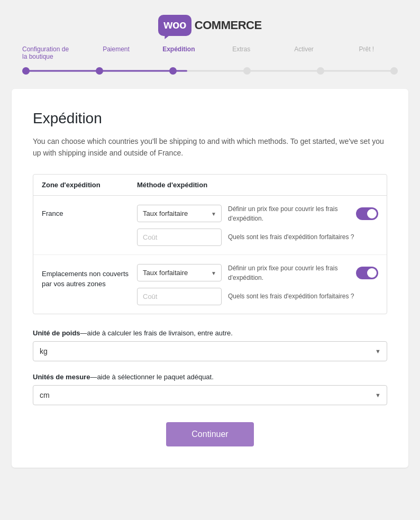  What do you see at coordinates (179, 214) in the screenshot?
I see `method-select-france: Taux forfaitaire Livraison gratuite Retr…` at bounding box center [179, 214].